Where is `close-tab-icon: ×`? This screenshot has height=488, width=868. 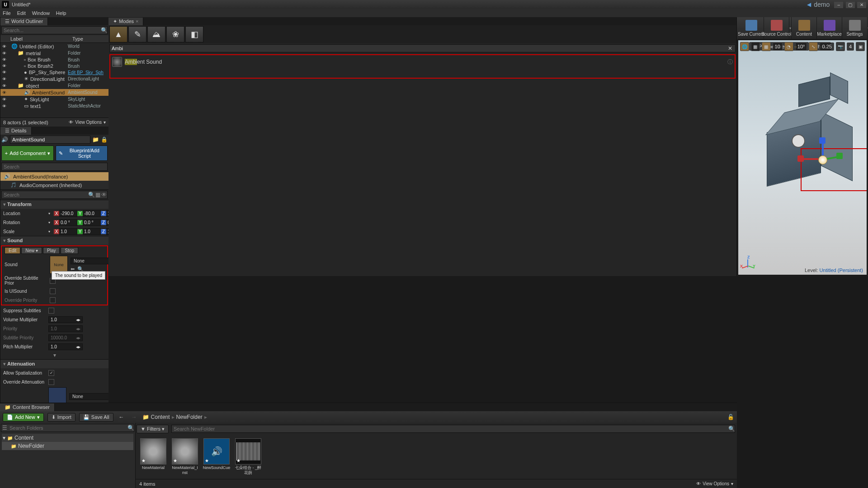
close-tab-icon: × is located at coordinates (137, 21).